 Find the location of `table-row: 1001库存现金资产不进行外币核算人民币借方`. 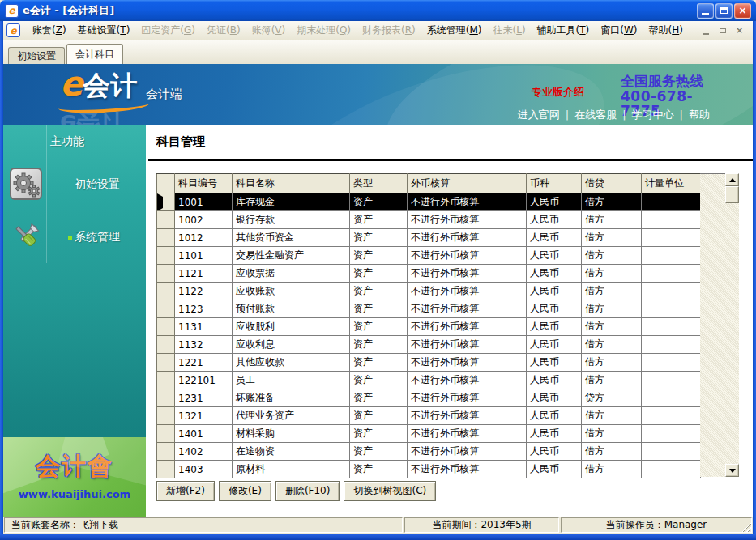

table-row: 1001库存现金资产不进行外币核算人民币借方 is located at coordinates (429, 202).